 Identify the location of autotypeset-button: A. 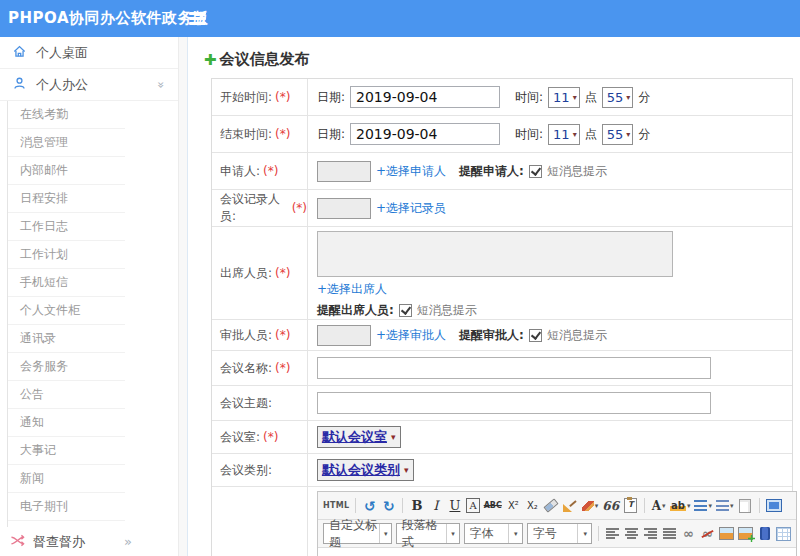
(472, 506).